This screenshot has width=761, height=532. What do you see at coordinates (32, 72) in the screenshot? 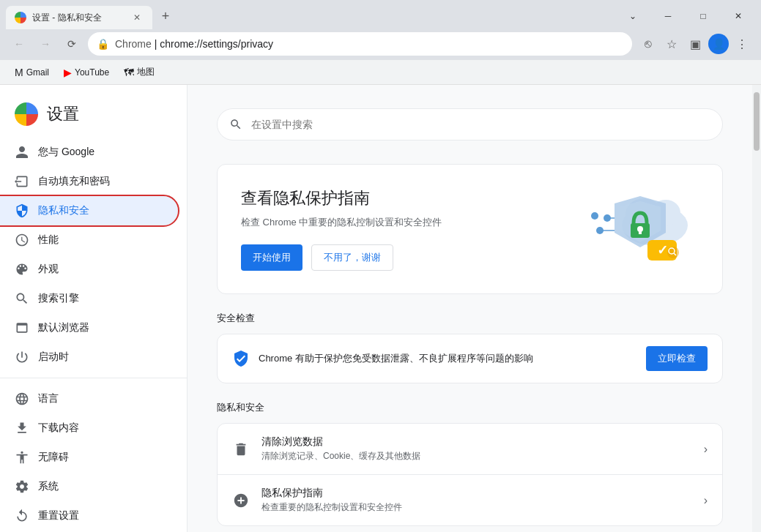
I see `bookmark-gmail: M Gmail` at bounding box center [32, 72].